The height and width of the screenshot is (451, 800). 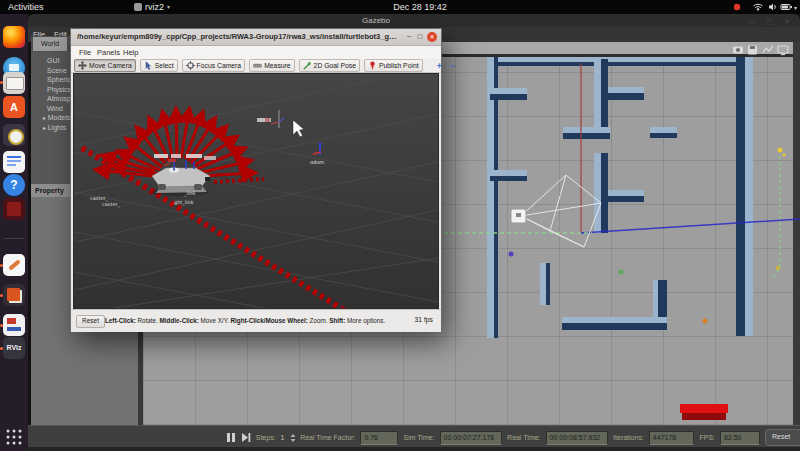 I want to click on crosshair-icon, so click(x=190, y=66).